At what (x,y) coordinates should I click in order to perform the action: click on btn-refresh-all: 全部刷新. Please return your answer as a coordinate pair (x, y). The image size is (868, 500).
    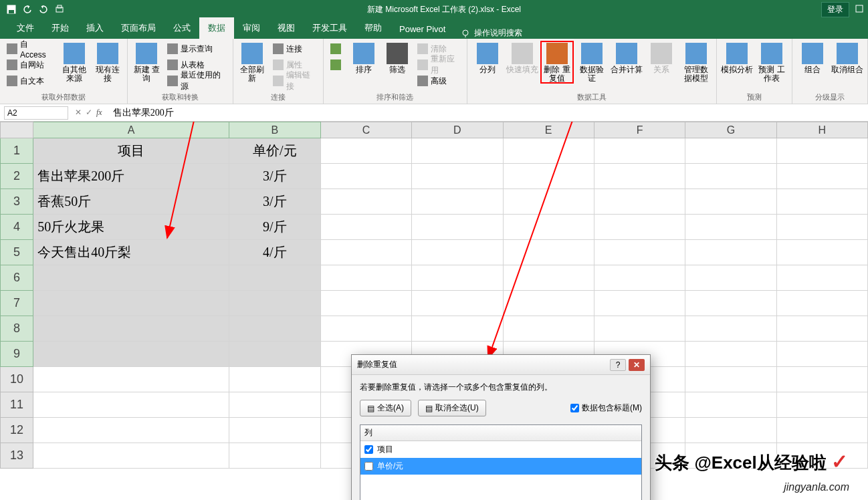
    Looking at the image, I should click on (253, 62).